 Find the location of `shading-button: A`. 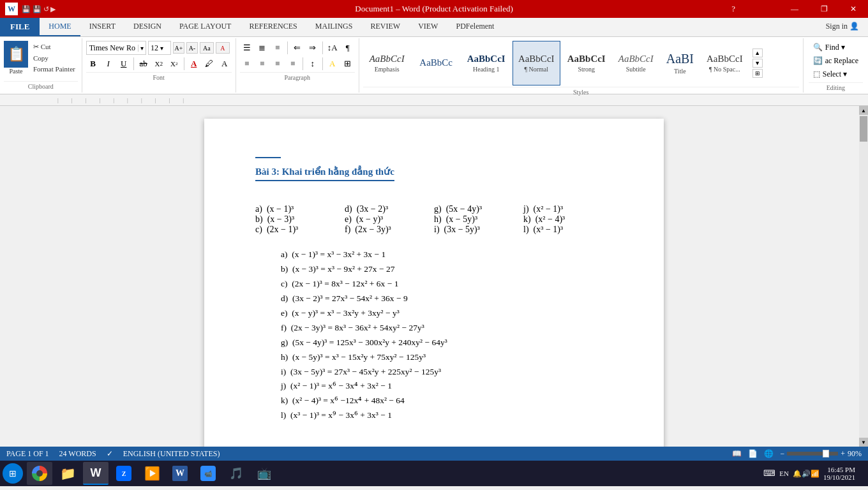

shading-button: A is located at coordinates (333, 64).